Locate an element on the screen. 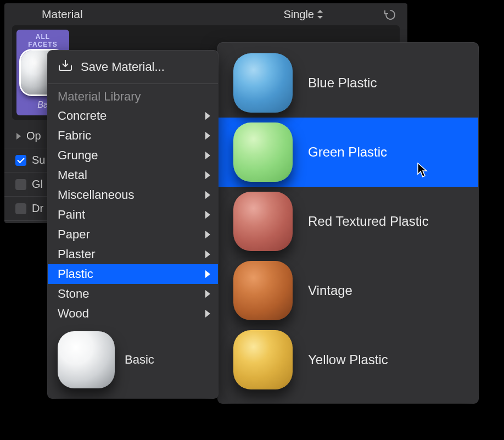 This screenshot has height=440, width=504. menu-item-paint: Paint is located at coordinates (133, 215).